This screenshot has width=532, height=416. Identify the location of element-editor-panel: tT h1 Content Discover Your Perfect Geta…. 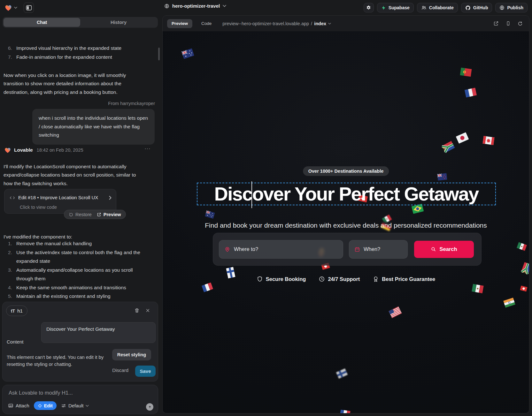
(80, 342).